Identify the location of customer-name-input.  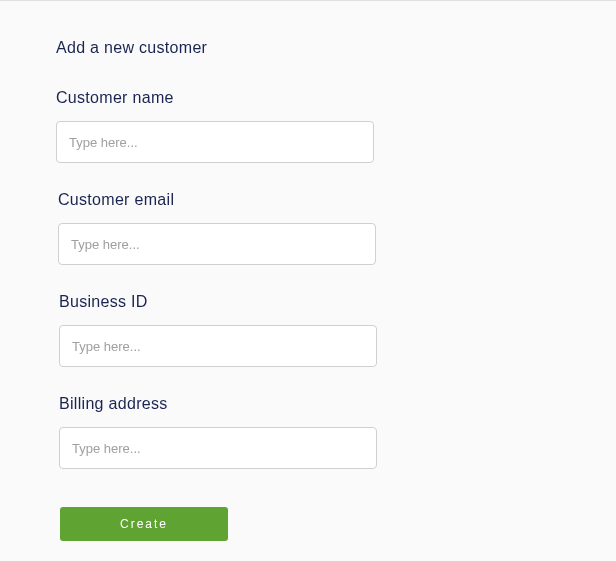
(215, 142).